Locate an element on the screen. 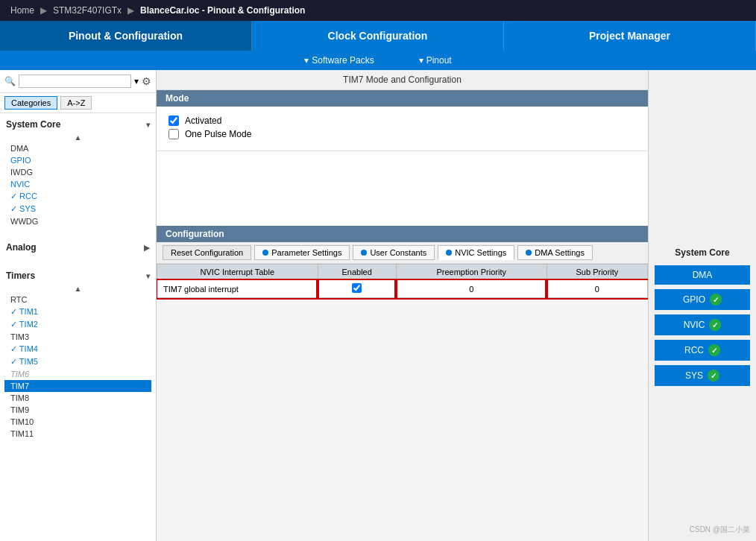 Image resolution: width=756 pixels, height=541 pixels. tab-parameter-settings: Parameter Settings is located at coordinates (302, 253).